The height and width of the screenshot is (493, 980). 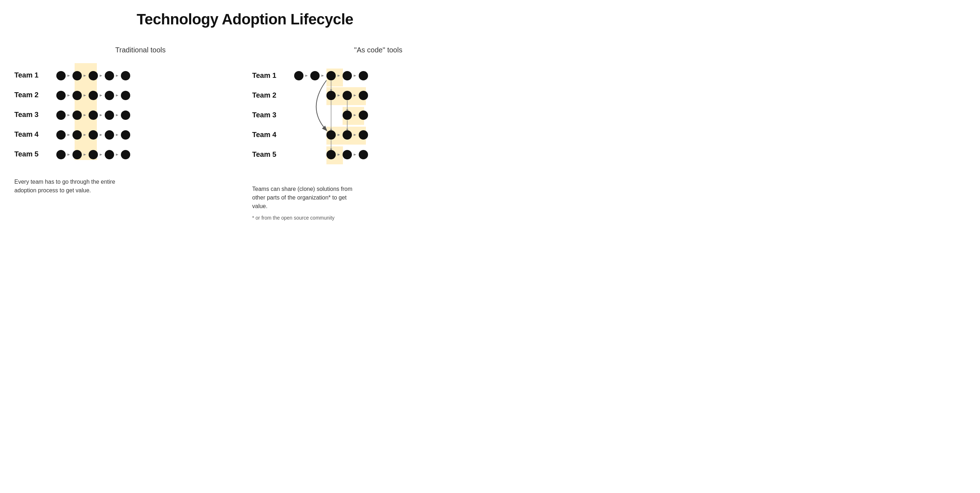 What do you see at coordinates (27, 134) in the screenshot?
I see `traditional-team4-label: Team 4` at bounding box center [27, 134].